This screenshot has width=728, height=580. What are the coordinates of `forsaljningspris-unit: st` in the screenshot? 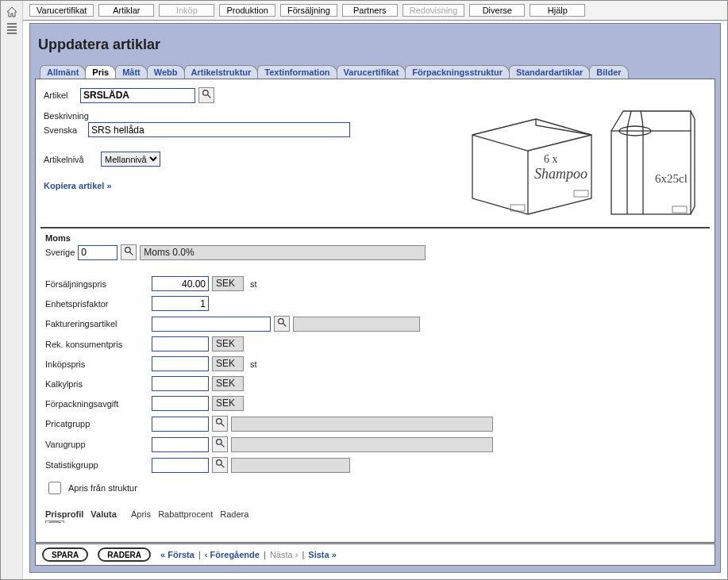 It's located at (252, 284).